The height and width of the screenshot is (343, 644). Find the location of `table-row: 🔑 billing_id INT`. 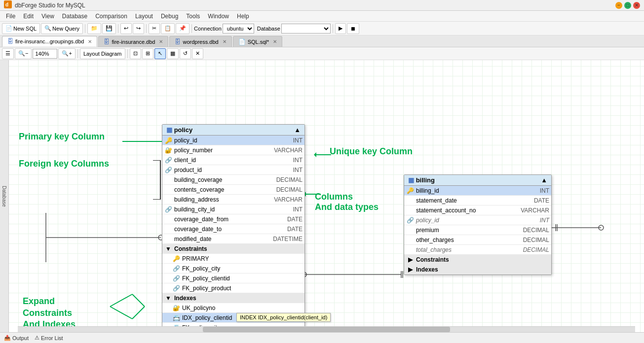

table-row: 🔑 billing_id INT is located at coordinates (478, 191).